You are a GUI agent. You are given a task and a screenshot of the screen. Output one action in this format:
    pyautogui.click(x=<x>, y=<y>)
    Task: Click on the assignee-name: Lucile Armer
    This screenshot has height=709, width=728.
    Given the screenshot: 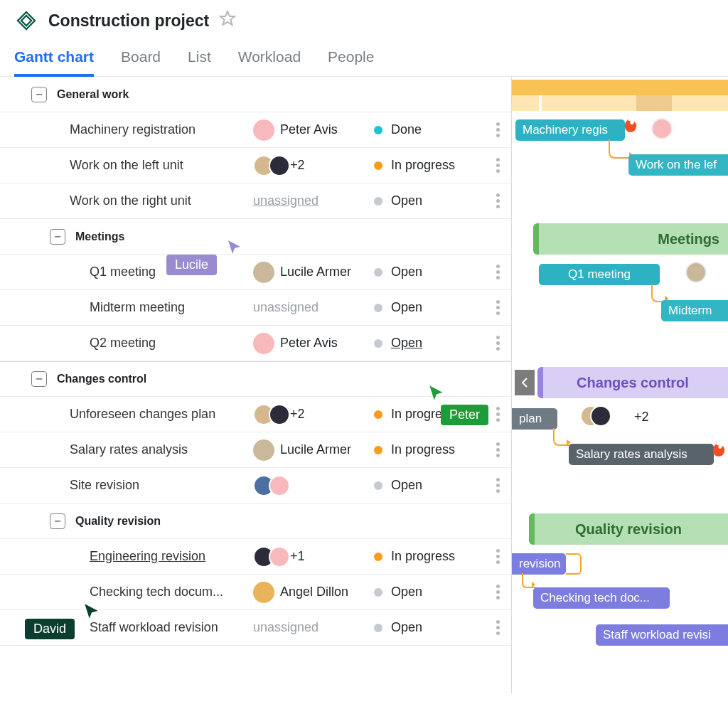 What is the action you would take?
    pyautogui.click(x=316, y=272)
    